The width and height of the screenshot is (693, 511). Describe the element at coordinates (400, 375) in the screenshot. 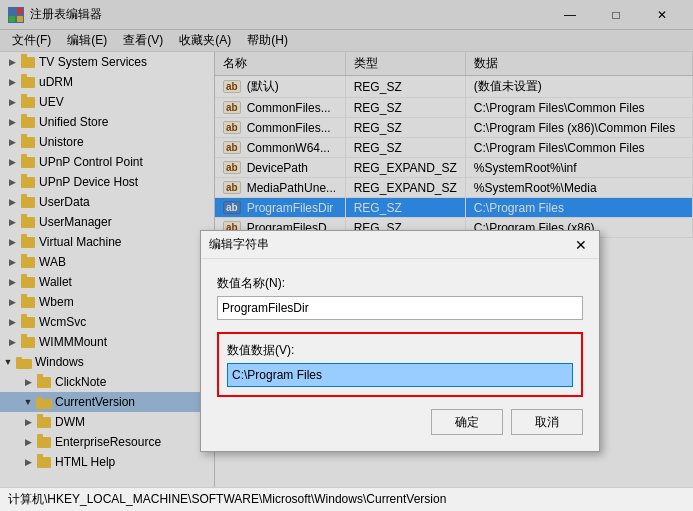

I see `dialog-data-input` at that location.